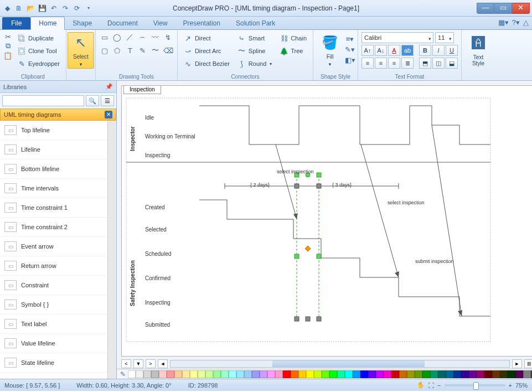  I want to click on library-item: ▭Time constraint 1, so click(54, 208).